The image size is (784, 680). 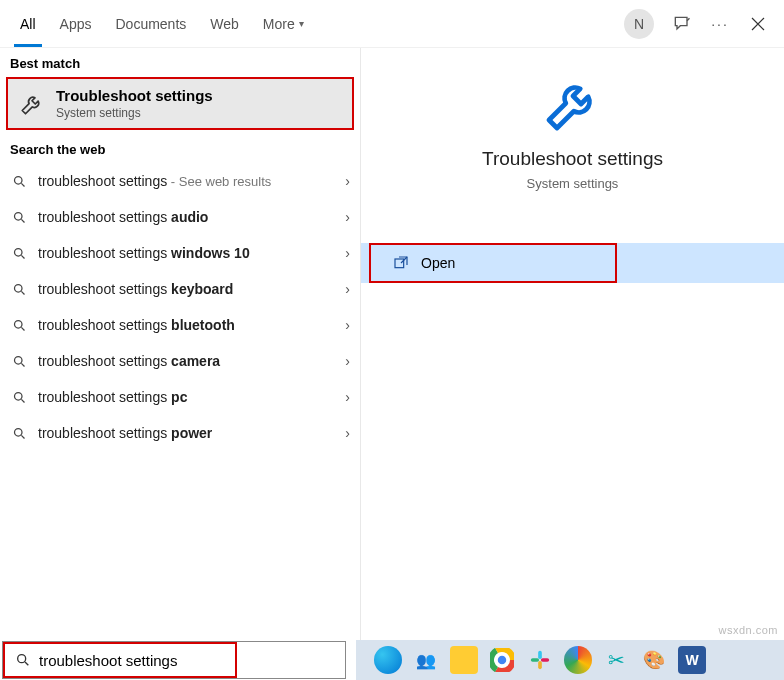 What do you see at coordinates (284, 24) in the screenshot?
I see `tab-more: More▾` at bounding box center [284, 24].